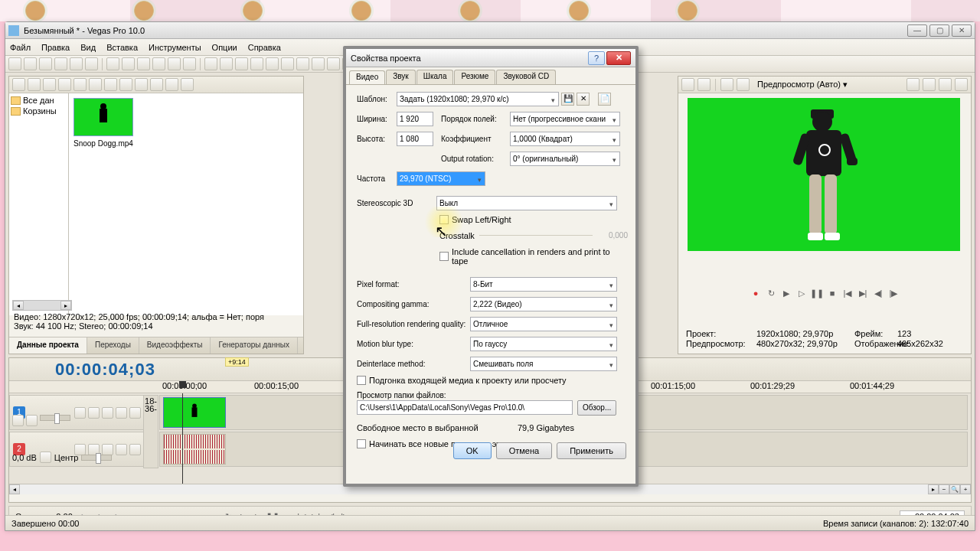 This screenshot has height=551, width=980. Describe the element at coordinates (401, 77) in the screenshot. I see `tab-audio: Звук` at that location.